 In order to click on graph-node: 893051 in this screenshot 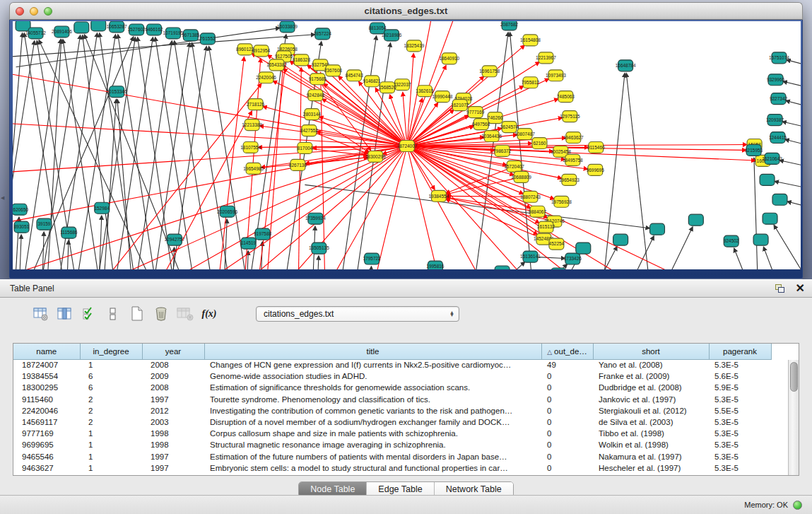, I will do `click(22, 227)`.